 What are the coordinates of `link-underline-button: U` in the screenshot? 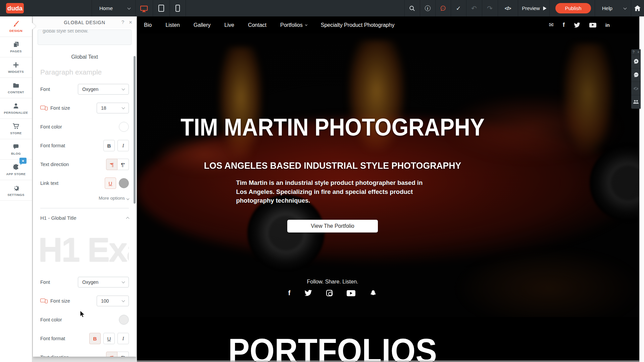 It's located at (110, 183).